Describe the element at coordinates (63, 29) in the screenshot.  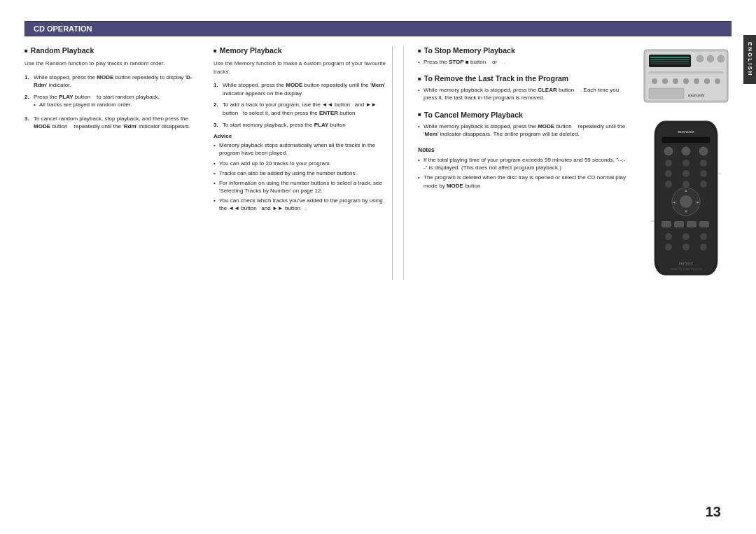
I see `cd-operation-label: CD OPERATION` at that location.